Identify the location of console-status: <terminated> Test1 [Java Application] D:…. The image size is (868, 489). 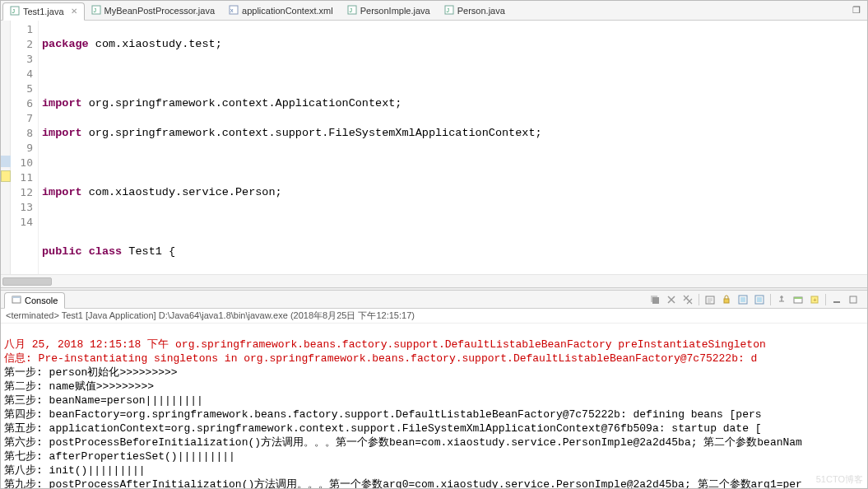
(434, 316).